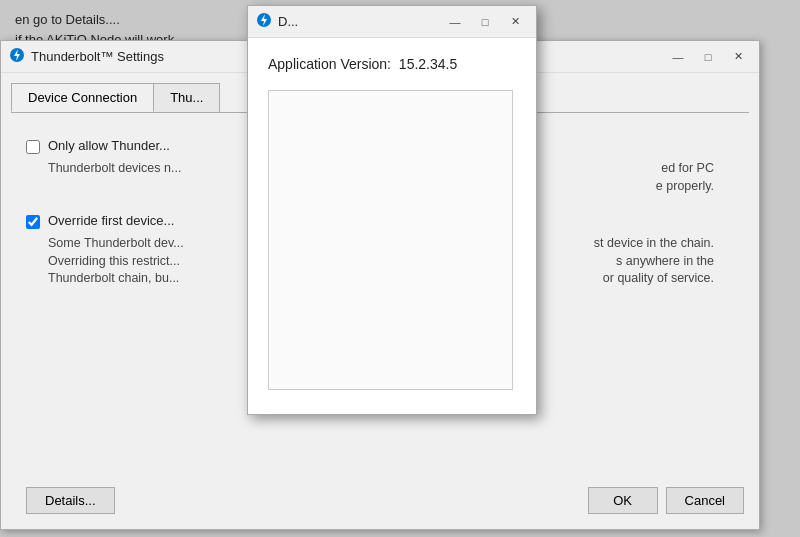  Describe the element at coordinates (515, 22) in the screenshot. I see `about-close-button: ✕` at that location.